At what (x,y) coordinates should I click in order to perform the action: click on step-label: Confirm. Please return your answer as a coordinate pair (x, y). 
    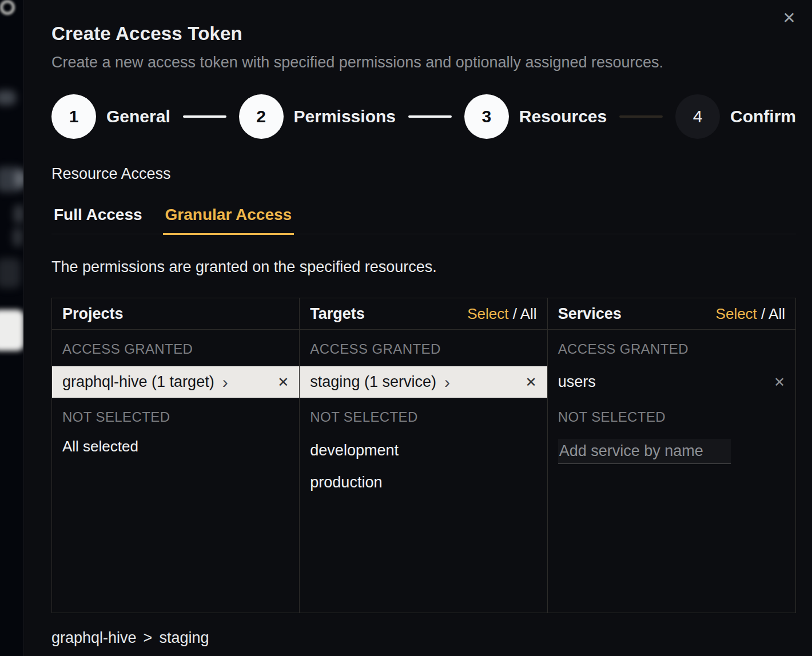
    Looking at the image, I should click on (763, 117).